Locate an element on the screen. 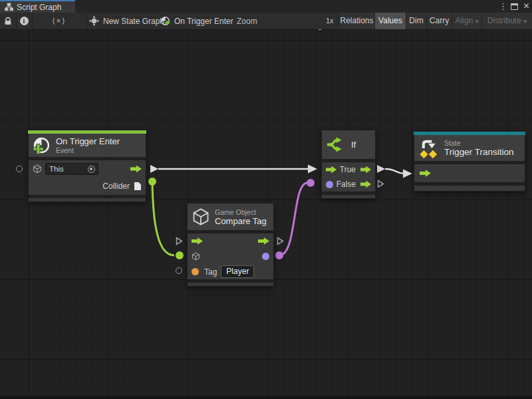 Image resolution: width=532 pixels, height=399 pixels. lock-icon is located at coordinates (8, 21).